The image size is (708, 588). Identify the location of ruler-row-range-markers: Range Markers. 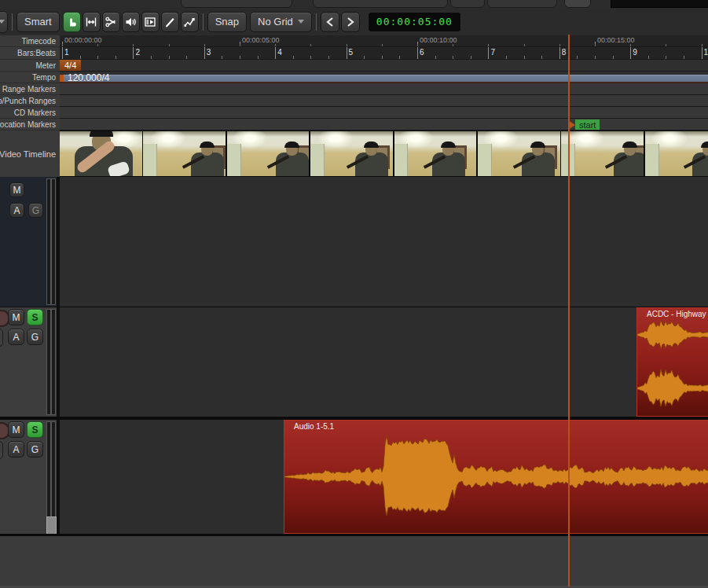
(354, 90).